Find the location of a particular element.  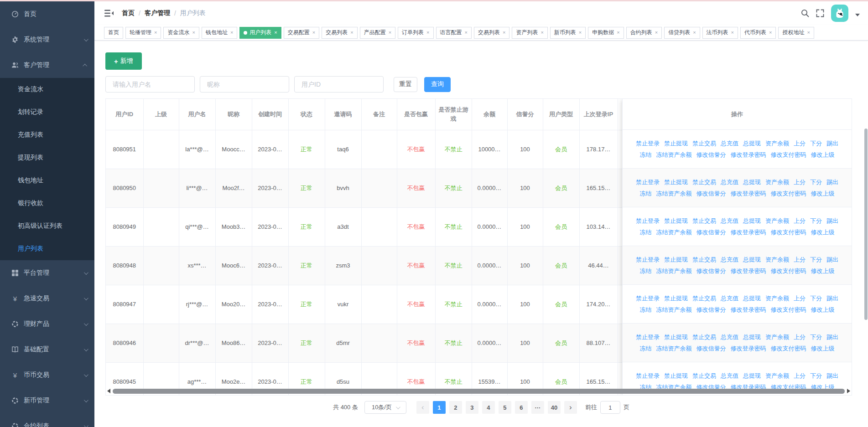

tab-home: 首页 is located at coordinates (114, 33).